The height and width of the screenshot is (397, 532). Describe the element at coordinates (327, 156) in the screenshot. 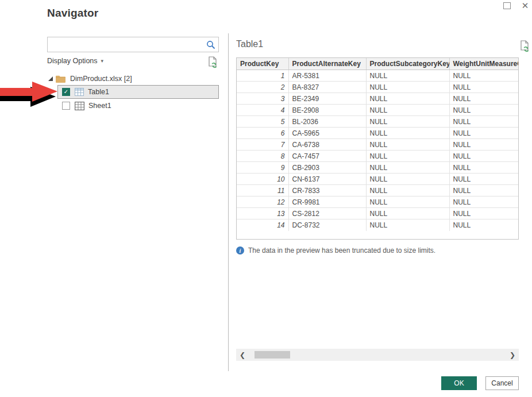

I see `table-cell: CA-7457` at that location.